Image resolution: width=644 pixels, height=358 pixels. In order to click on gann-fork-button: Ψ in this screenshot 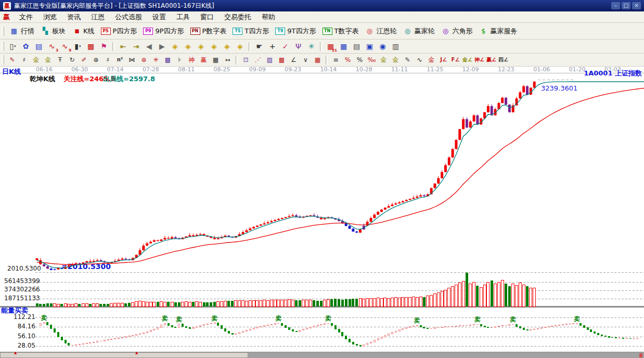, I will do `click(299, 46)`.